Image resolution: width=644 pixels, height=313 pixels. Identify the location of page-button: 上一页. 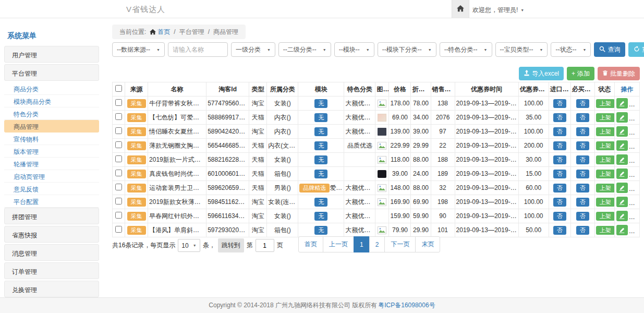
(338, 244).